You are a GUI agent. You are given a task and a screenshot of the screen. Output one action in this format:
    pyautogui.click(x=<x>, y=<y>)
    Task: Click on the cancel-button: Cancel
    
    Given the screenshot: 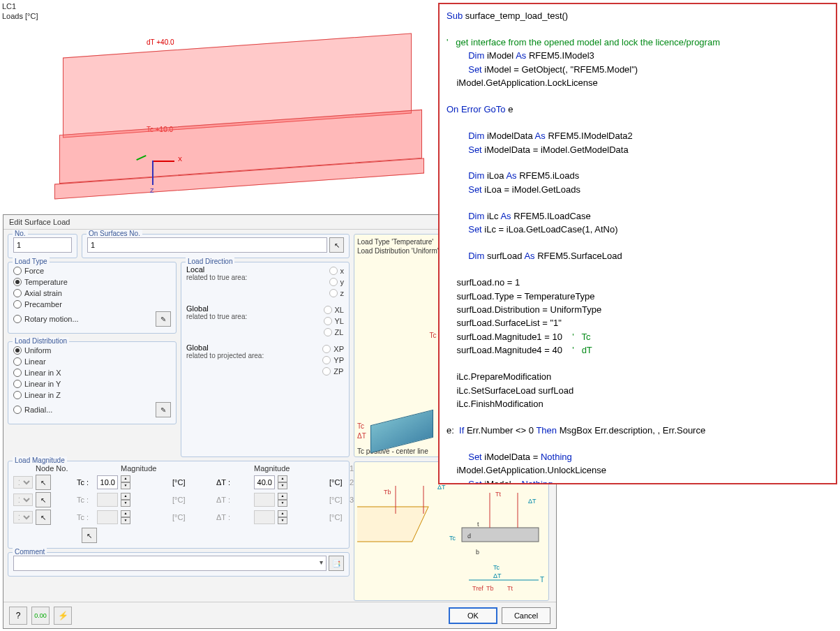 What is the action you would take?
    pyautogui.click(x=526, y=616)
    